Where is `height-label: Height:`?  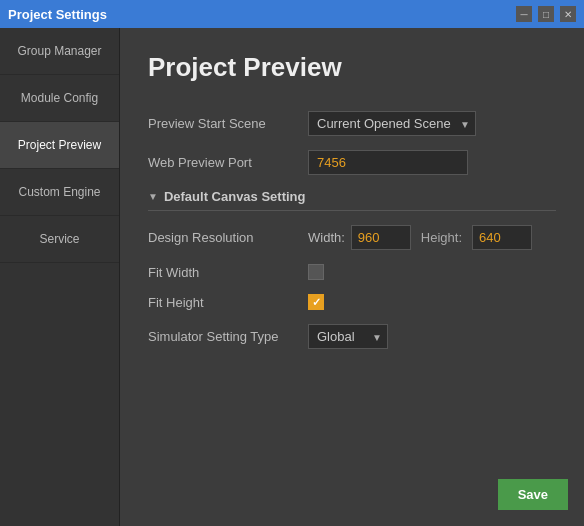
height-label: Height: is located at coordinates (442, 238).